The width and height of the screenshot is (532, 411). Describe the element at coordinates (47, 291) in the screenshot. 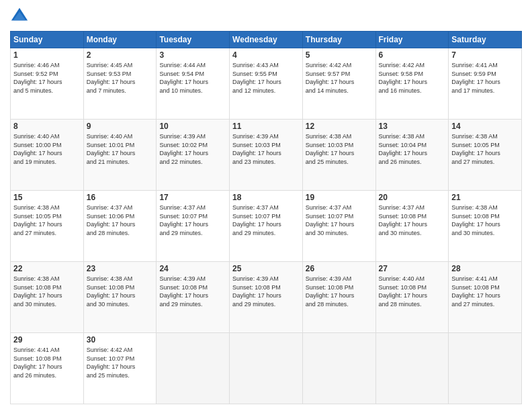

I see `day-info: Sunrise: 4:38 AM Sunset: 10:08 PM Daylig…` at that location.